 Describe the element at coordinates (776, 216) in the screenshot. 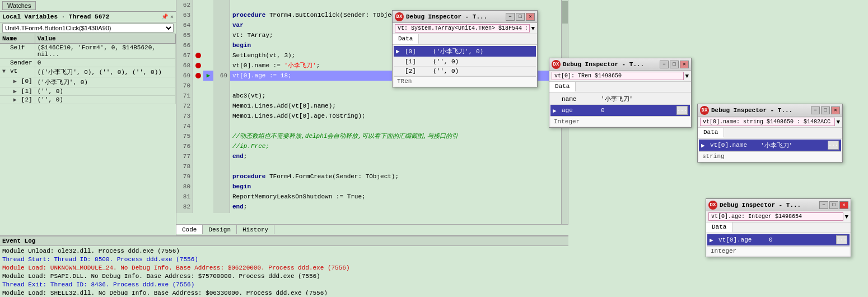

I see `di4-expr-input` at that location.